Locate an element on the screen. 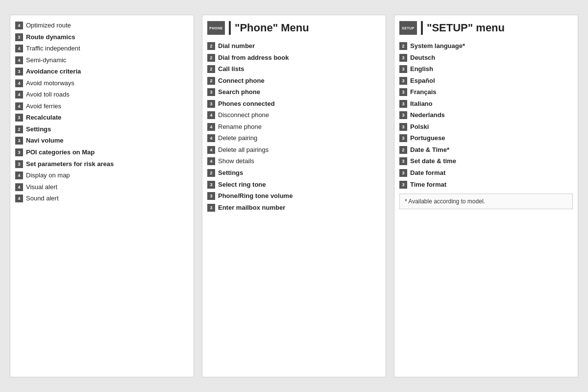 This screenshot has width=588, height=392. list-item: 4Visual alert is located at coordinates (102, 187).